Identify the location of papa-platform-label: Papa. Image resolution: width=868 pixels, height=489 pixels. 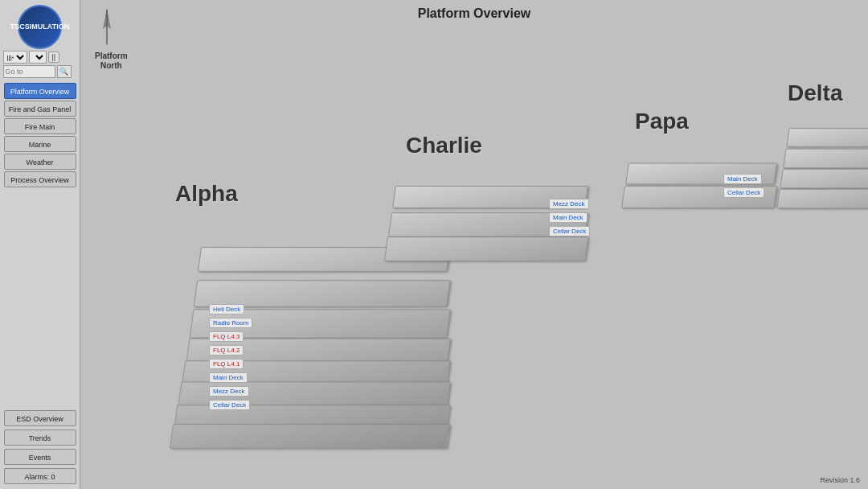
(662, 121).